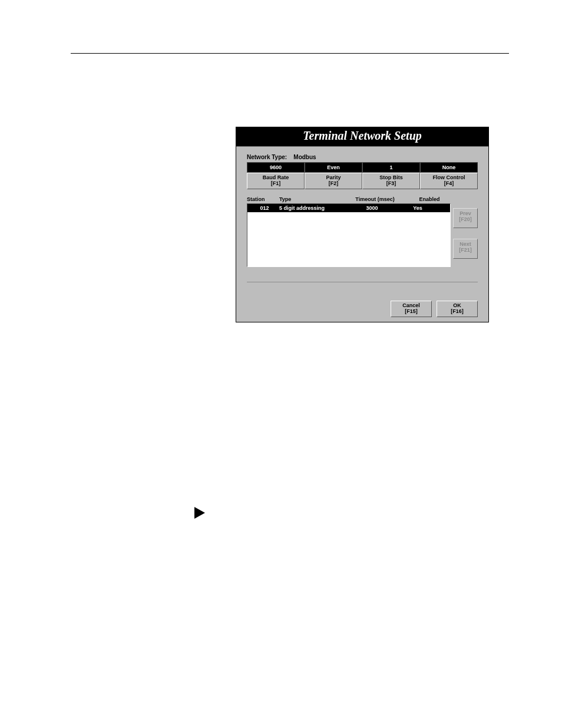 The height and width of the screenshot is (728, 562). I want to click on network-type-row: Network Type: Modbus, so click(362, 157).